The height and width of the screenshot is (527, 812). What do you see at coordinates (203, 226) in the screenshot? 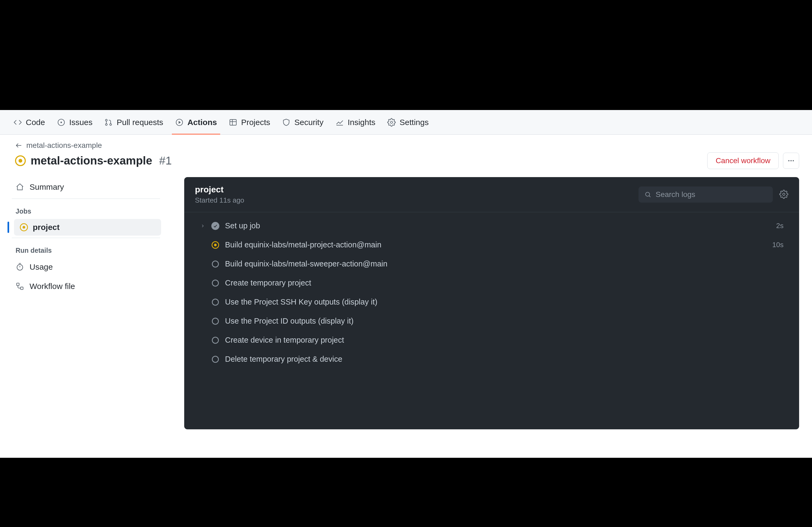
I see `chevron-right-icon` at bounding box center [203, 226].